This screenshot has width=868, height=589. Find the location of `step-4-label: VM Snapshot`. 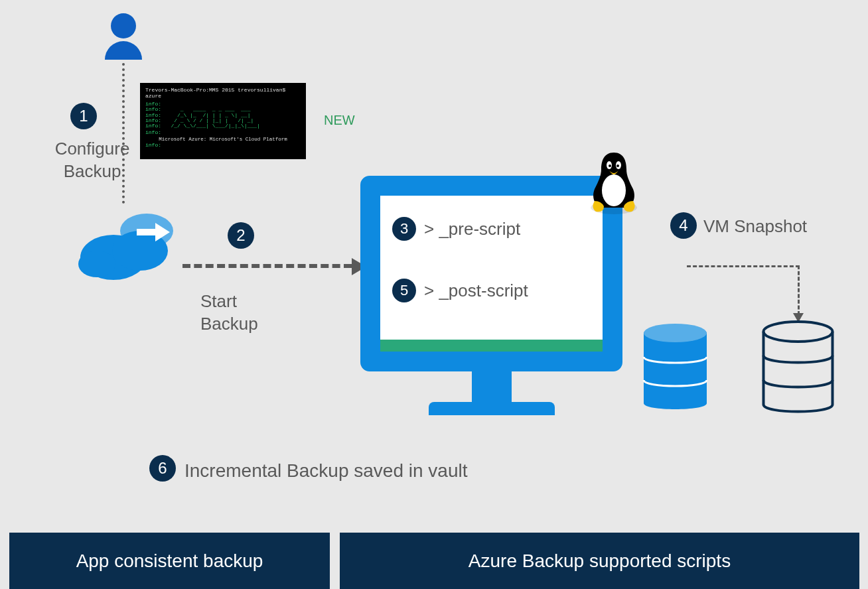

step-4-label: VM Snapshot is located at coordinates (755, 227).